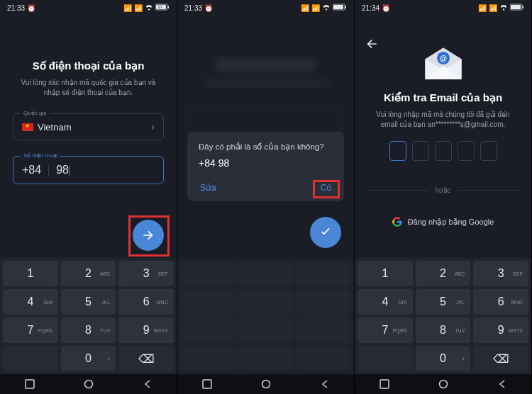  Describe the element at coordinates (21, 9) in the screenshot. I see `status-time: 21:33 ⏰` at that location.